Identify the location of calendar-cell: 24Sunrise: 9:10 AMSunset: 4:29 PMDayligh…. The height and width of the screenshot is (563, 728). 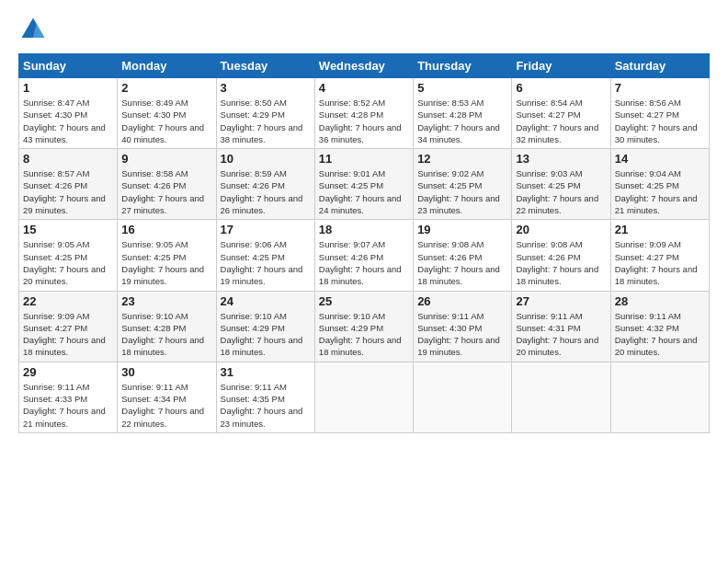
(265, 326).